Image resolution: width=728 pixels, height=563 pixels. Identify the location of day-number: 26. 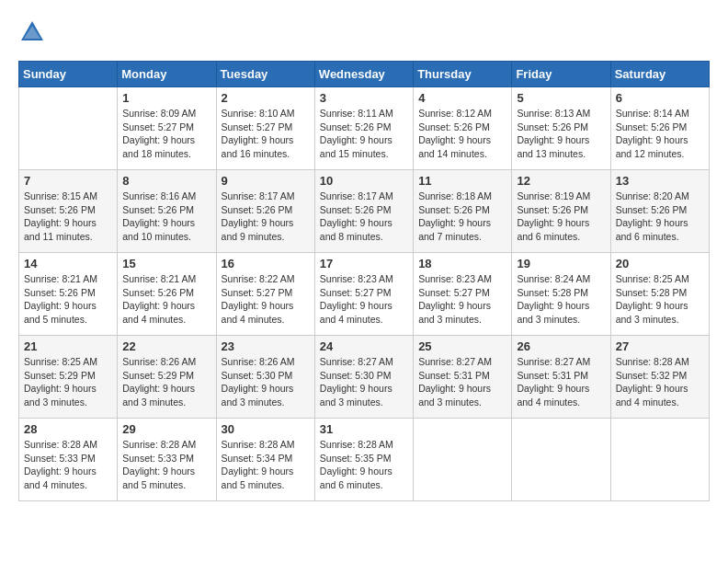
(561, 346).